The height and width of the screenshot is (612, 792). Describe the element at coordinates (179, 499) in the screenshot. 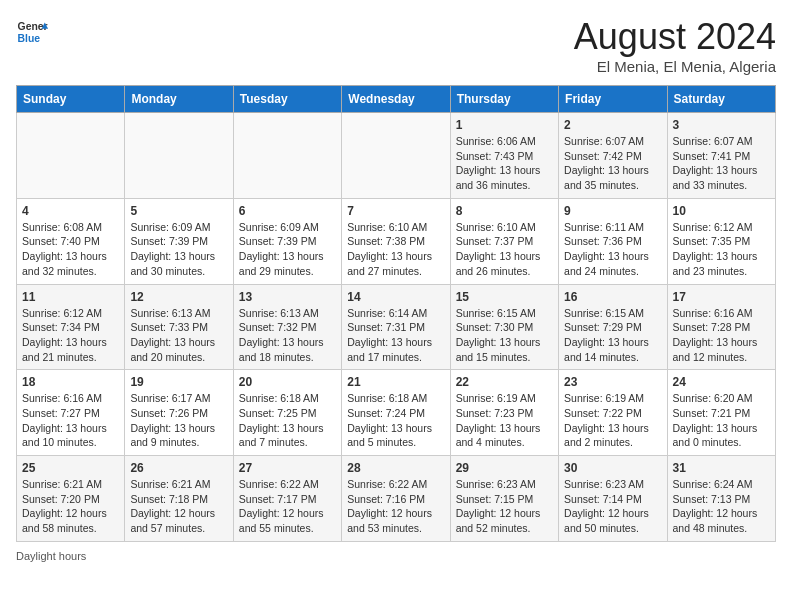

I see `day-cell: 26Sunrise: 6:21 AM Sunset: 7:18 PM Dayli…` at that location.